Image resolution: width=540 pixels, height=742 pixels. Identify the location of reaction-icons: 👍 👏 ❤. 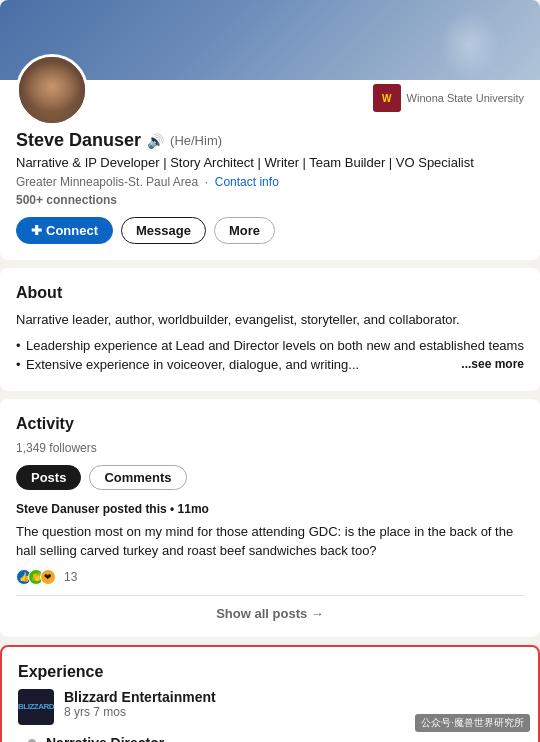
(34, 577).